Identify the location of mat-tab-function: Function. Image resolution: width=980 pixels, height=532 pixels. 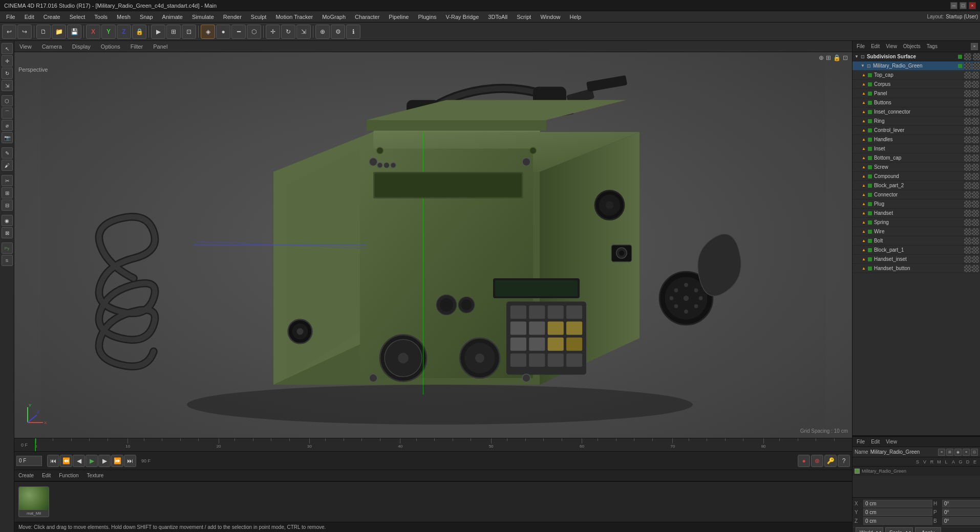
(69, 476).